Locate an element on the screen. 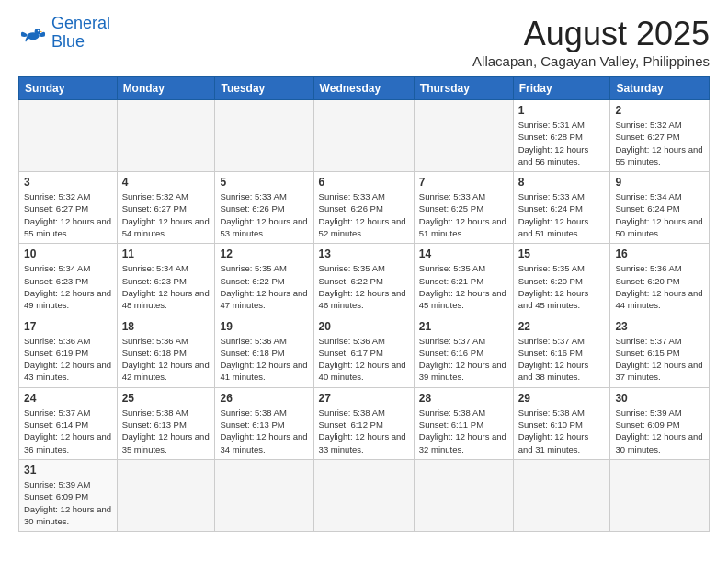 Image resolution: width=728 pixels, height=563 pixels. calendar-cell: 12Sunrise: 5:35 AM Sunset: 6:22 PM Dayli… is located at coordinates (265, 280).